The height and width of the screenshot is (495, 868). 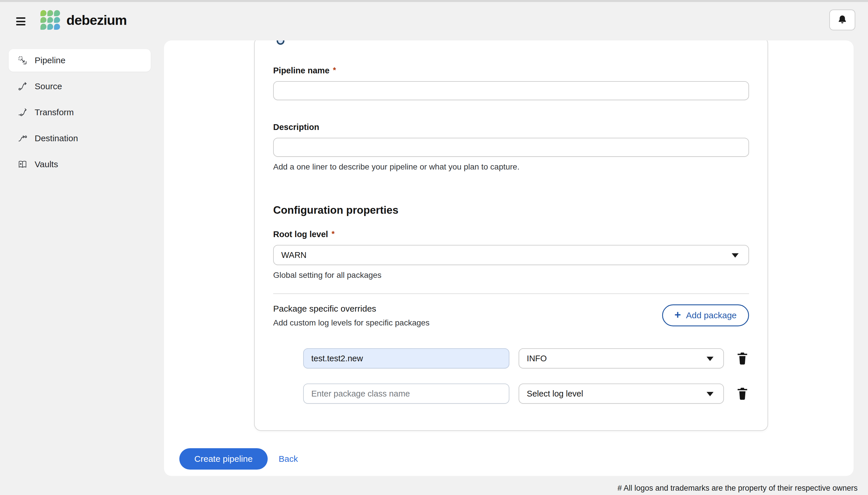 What do you see at coordinates (351, 309) in the screenshot?
I see `overrides-title: Package specific overrides` at bounding box center [351, 309].